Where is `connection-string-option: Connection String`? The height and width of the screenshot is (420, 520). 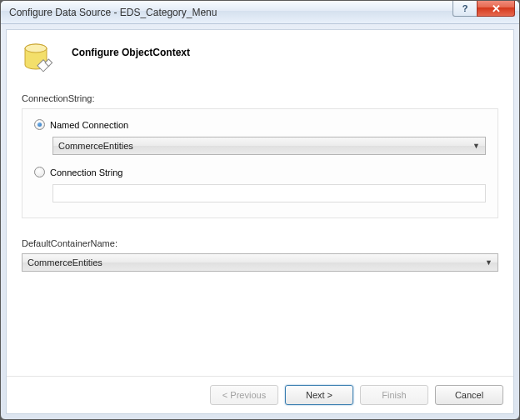
connection-string-option: Connection String is located at coordinates (260, 172).